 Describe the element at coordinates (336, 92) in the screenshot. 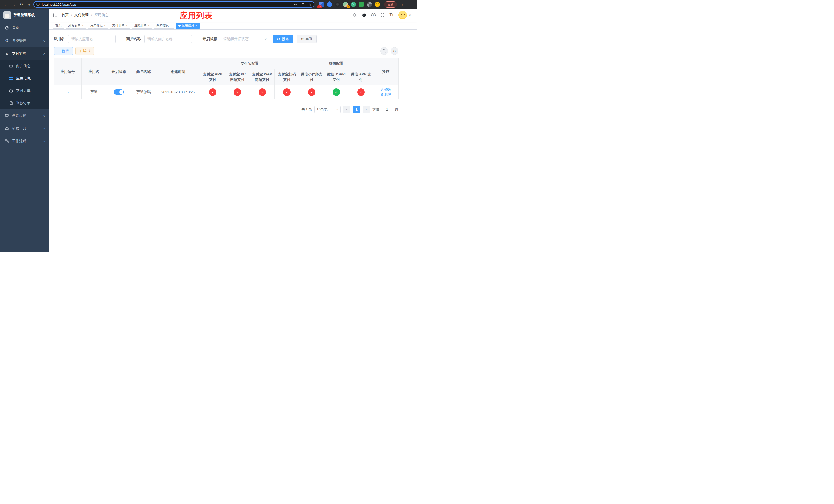

I see `wx-jsapi-status-icon: ✓` at that location.